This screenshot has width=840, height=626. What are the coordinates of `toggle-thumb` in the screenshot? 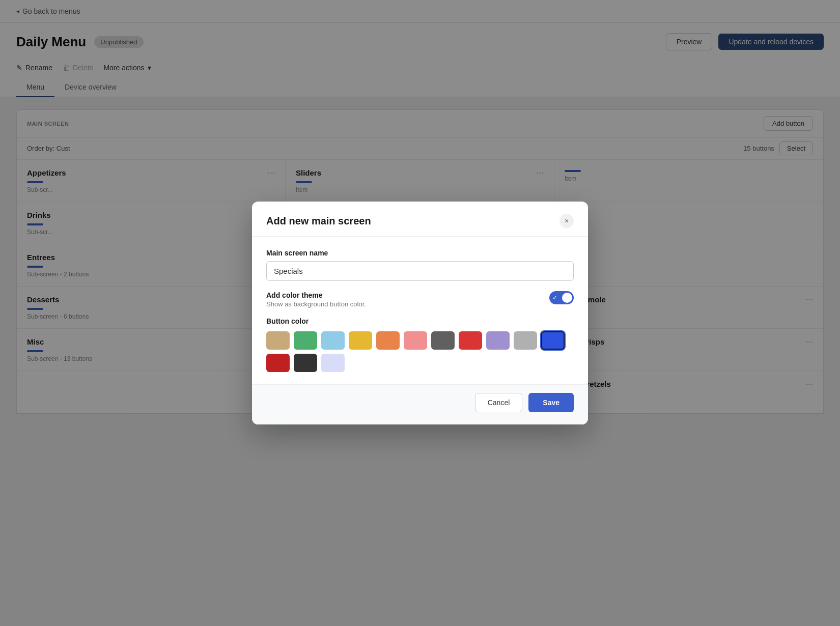 It's located at (567, 298).